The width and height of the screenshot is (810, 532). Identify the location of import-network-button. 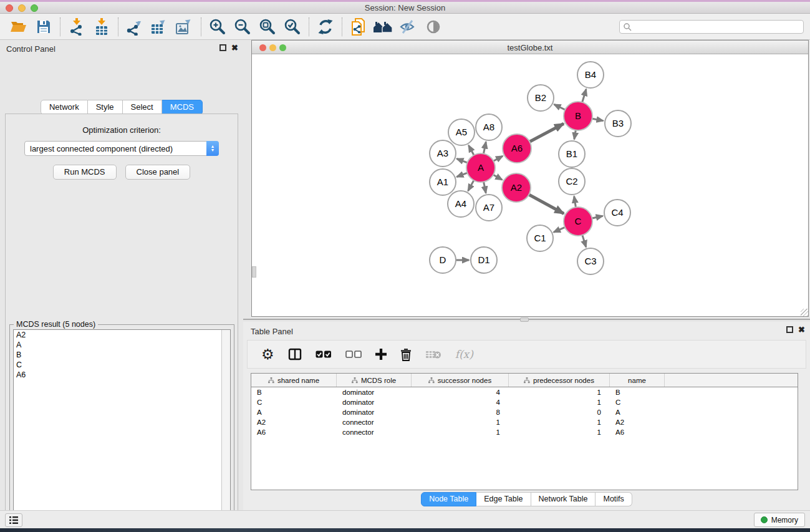
(77, 27).